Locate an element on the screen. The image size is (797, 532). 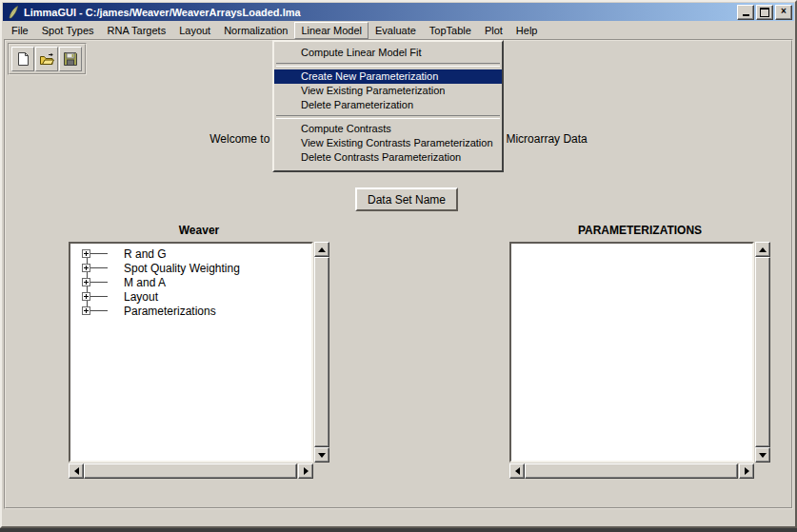
tree-item-label: Parameterizations is located at coordinates (169, 311).